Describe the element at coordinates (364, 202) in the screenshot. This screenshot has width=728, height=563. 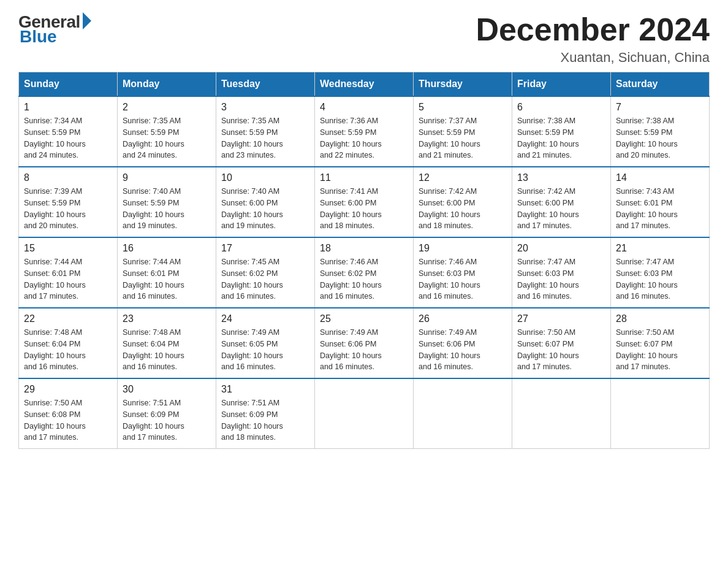
I see `calendar-week-row: 8 Sunrise: 7:39 AM Sunset: 5:59 PM Dayli…` at that location.